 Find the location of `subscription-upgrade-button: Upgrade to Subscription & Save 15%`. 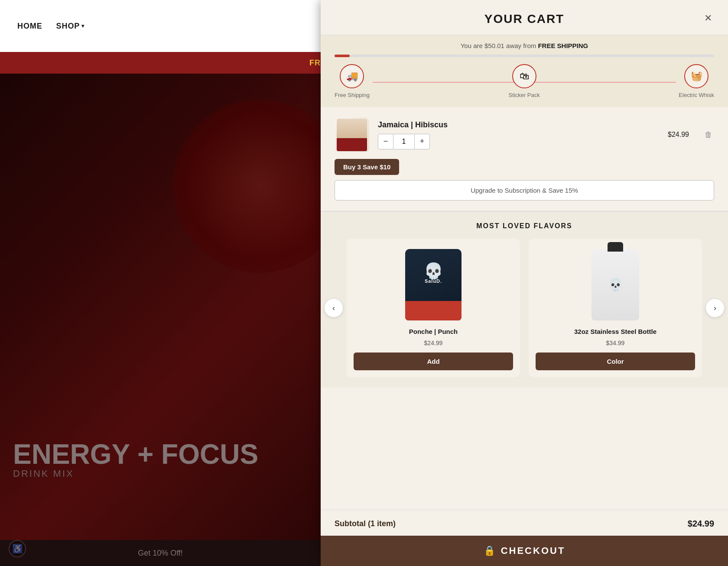

subscription-upgrade-button: Upgrade to Subscription & Save 15% is located at coordinates (524, 191).